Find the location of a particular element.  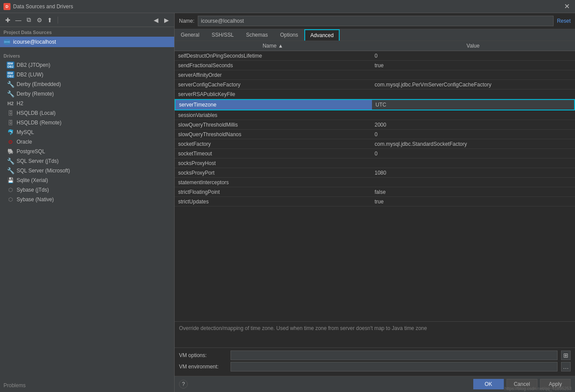

driver-icon: ⬡ is located at coordinates (10, 199).